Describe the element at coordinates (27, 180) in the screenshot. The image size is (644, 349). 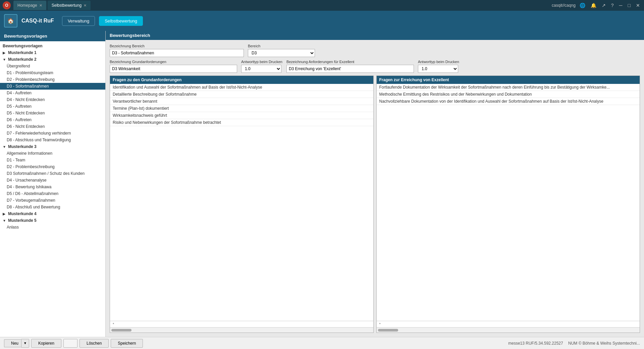
I see `d4-ursachenanalyse-label: D4 - Ursachenanalyse` at that location.